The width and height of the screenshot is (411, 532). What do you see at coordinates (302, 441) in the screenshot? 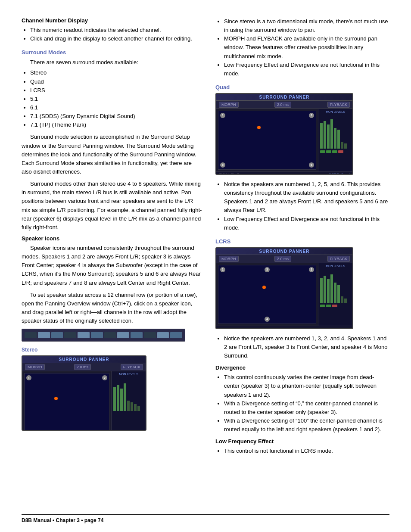
I see `lfe-title: Low Frequency Effect` at bounding box center [302, 441].